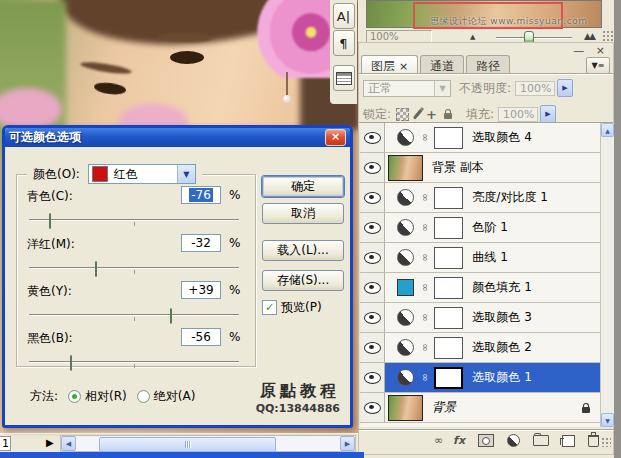 The width and height of the screenshot is (621, 458). Describe the element at coordinates (580, 50) in the screenshot. I see `minimize-icon: —` at that location.